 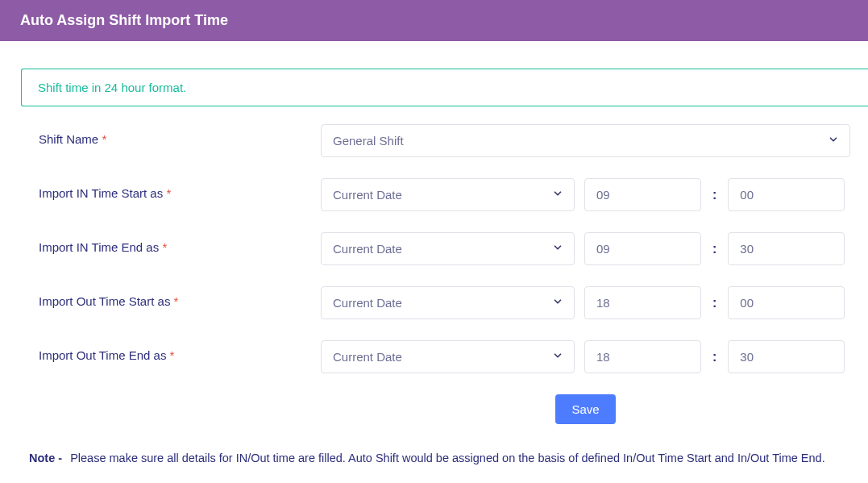 I want to click on row-out-end: Import Out Time End as * Current Date :, so click(x=445, y=356).